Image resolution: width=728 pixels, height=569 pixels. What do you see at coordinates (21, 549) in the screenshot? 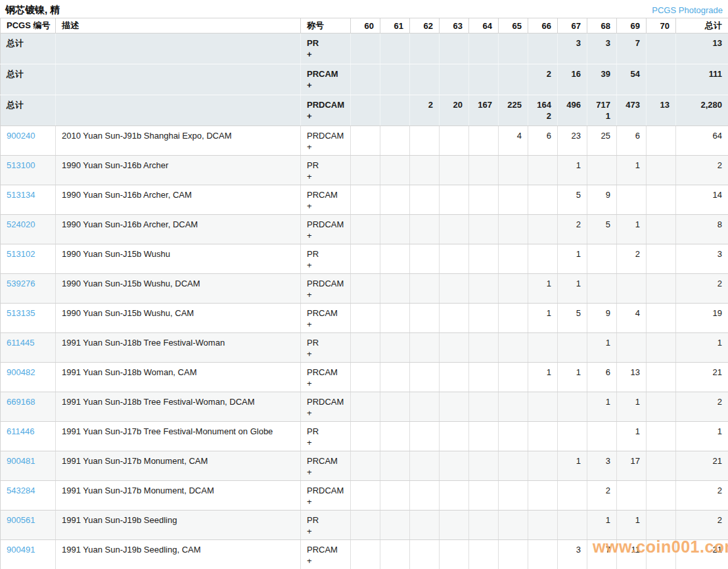
I see `pcgs-number-link: 900491` at bounding box center [21, 549].